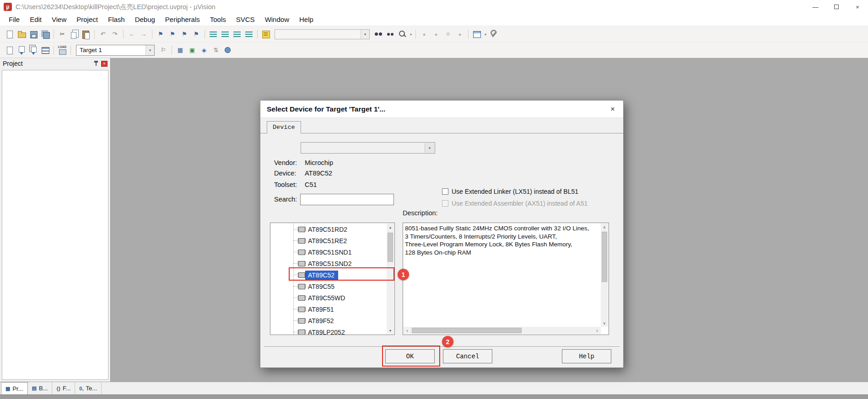 This screenshot has height=399, width=868. What do you see at coordinates (468, 356) in the screenshot?
I see `cancel-button: Cancel` at bounding box center [468, 356].